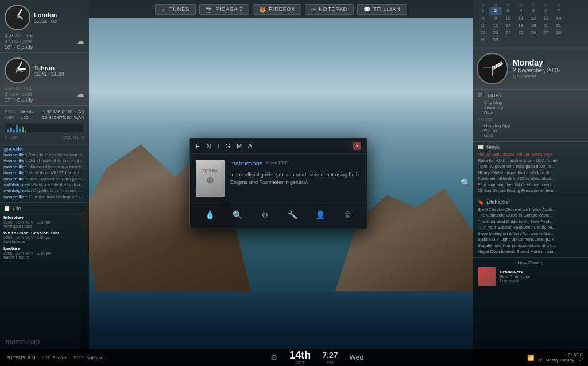  I want to click on life-item-1-title: Interview, so click(45, 217).